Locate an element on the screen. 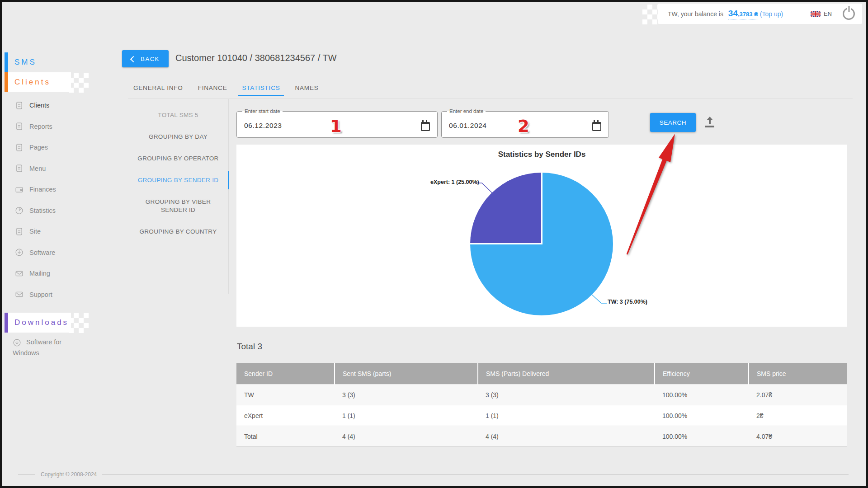 The image size is (868, 488). sidebar-section-label: Downloads is located at coordinates (42, 323).